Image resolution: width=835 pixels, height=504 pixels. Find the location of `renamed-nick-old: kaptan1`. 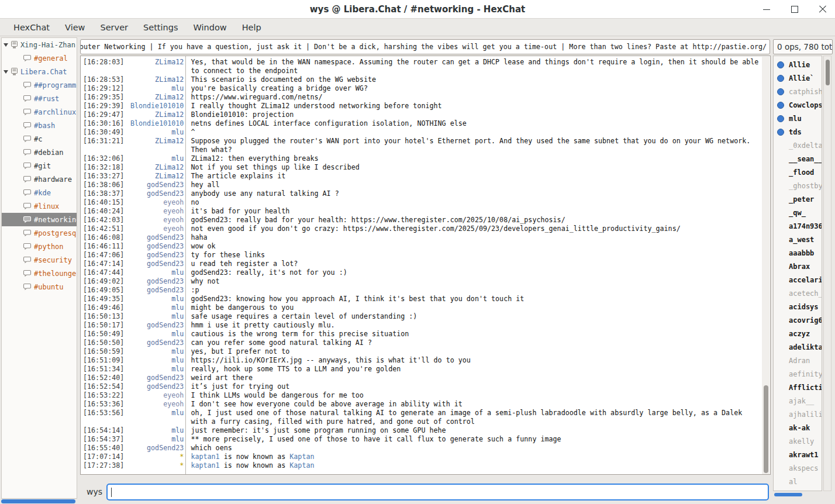

renamed-nick-old: kaptan1 is located at coordinates (205, 465).